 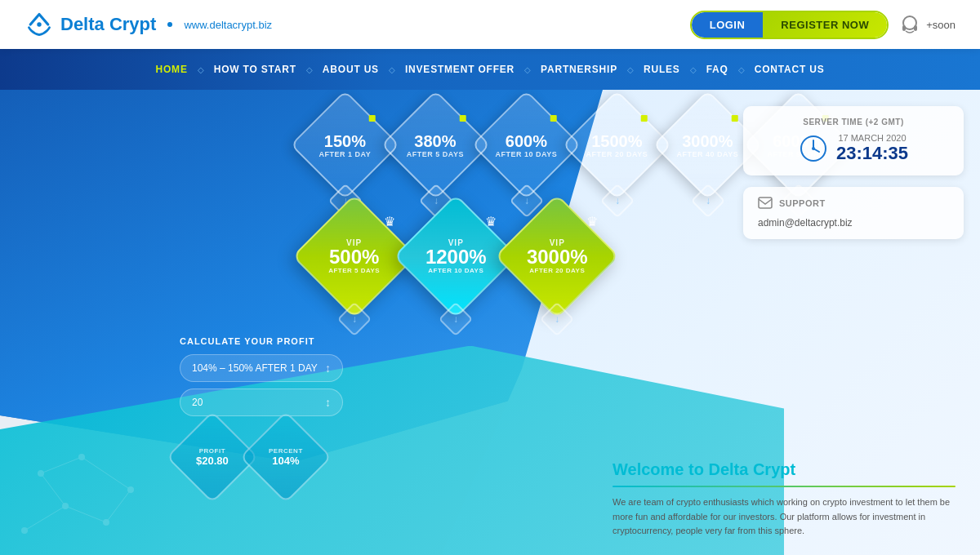 What do you see at coordinates (853, 122) in the screenshot?
I see `server-time-label: SERVER TIME (+2 GMT)` at bounding box center [853, 122].